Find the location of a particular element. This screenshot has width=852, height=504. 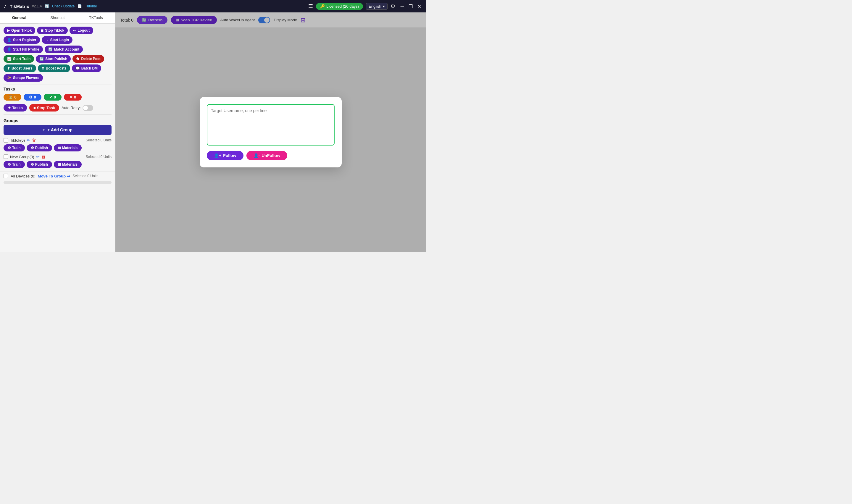

group-materials-new: ⊞ Materials is located at coordinates (68, 164).